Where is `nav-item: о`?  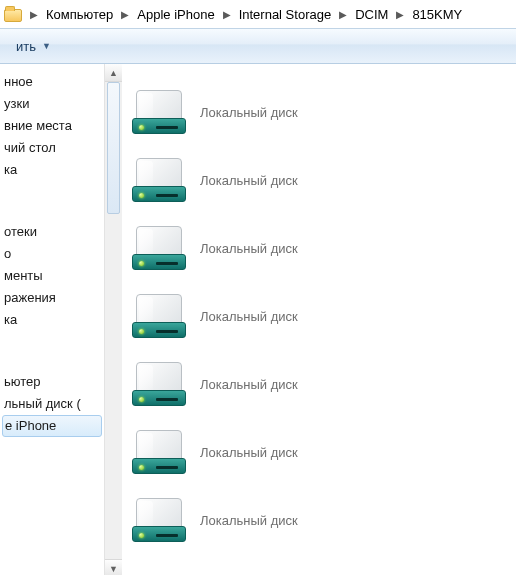 nav-item: о is located at coordinates (52, 254).